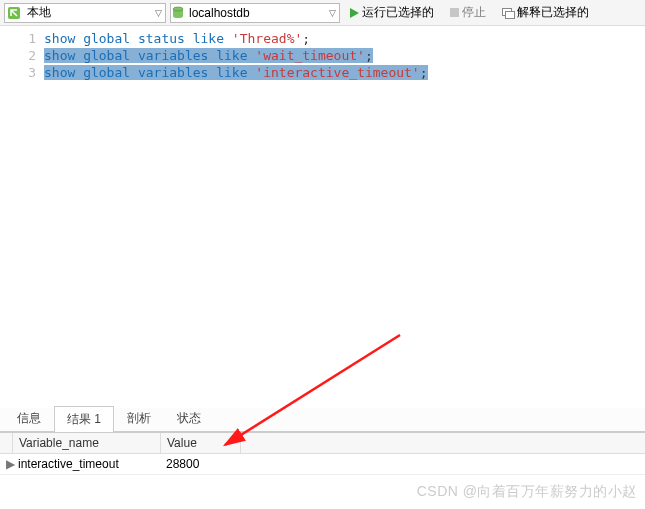 The height and width of the screenshot is (509, 645). What do you see at coordinates (322, 13) in the screenshot?
I see `toolbar: 本地 ▽ localhostdb ▽ 运行已选择的 停止 解释已选择的` at bounding box center [322, 13].